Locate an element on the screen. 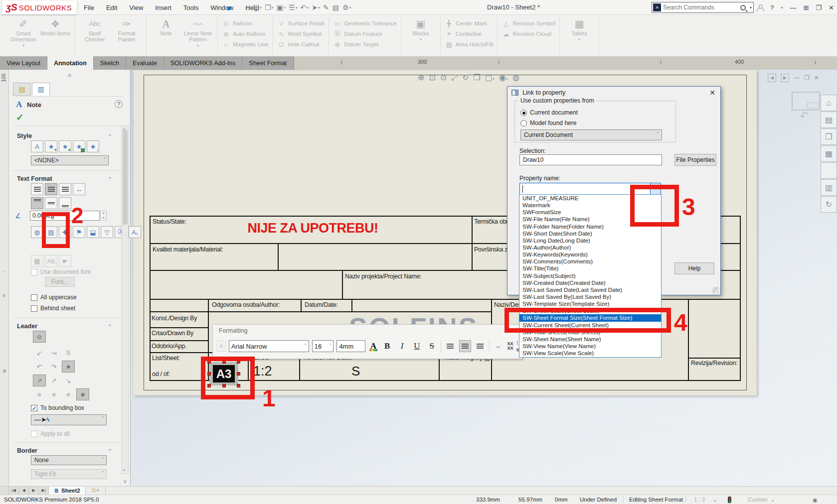 This screenshot has width=837, height=504. ribbon-tool-datum-target: ⊕Datum Target is located at coordinates (365, 44).